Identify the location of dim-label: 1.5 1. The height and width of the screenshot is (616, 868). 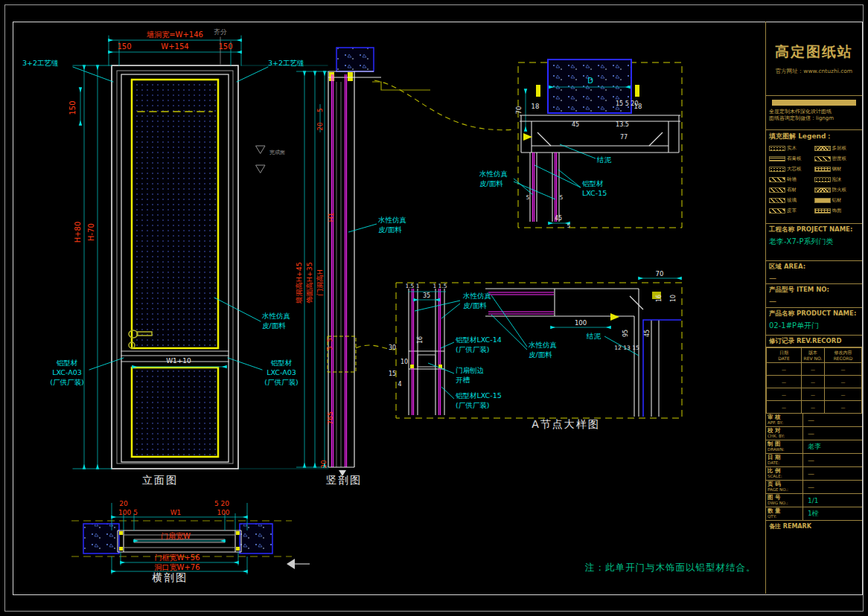
(412, 286).